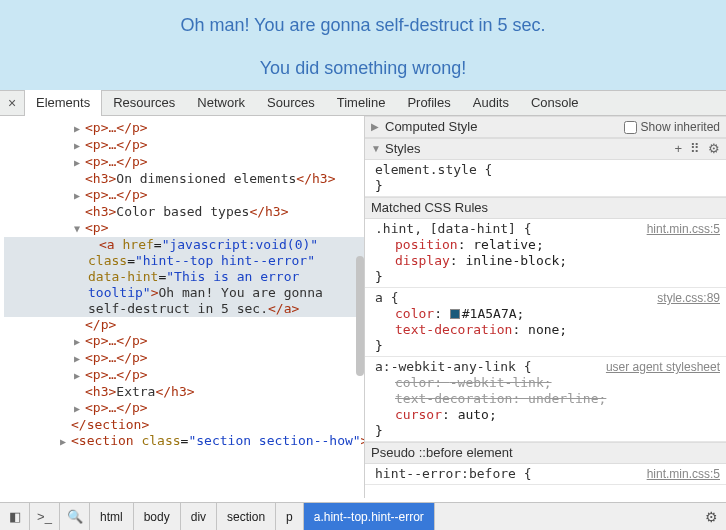 The width and height of the screenshot is (726, 530). Describe the element at coordinates (455, 314) in the screenshot. I see `color-swatch` at that location.